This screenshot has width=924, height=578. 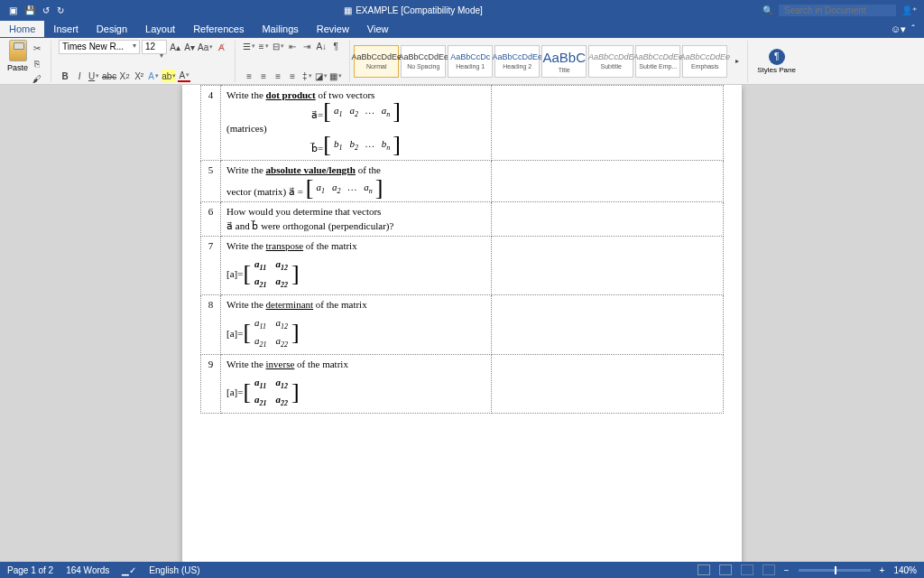 I want to click on style-subtle-emp-: AaBbCcDdEeSubtle Emp..., so click(x=658, y=61).